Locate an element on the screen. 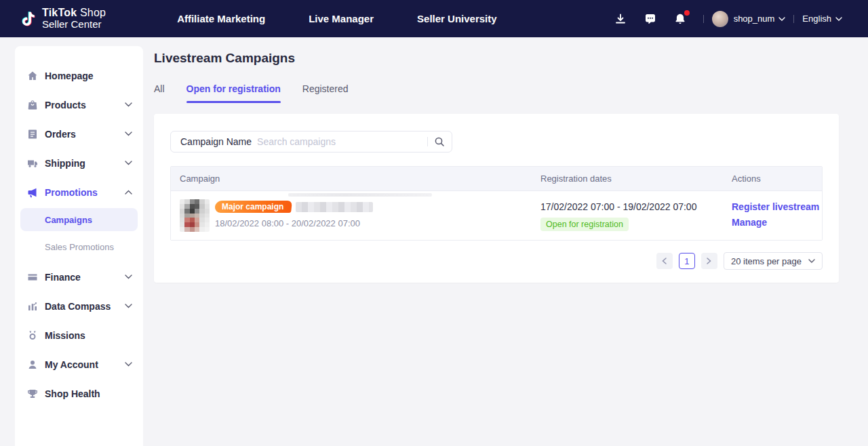  next-page-button is located at coordinates (709, 261).